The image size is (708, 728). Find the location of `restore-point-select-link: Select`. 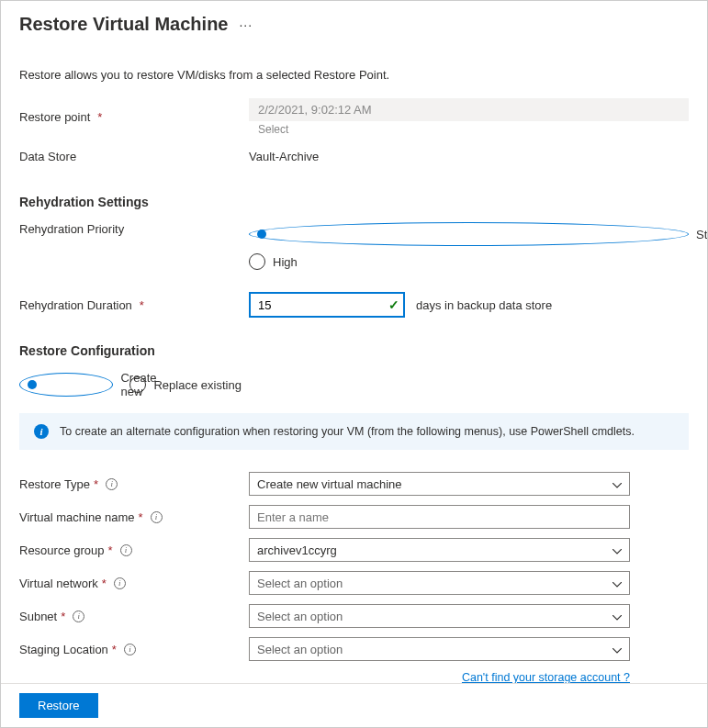

restore-point-select-link: Select is located at coordinates (468, 129).